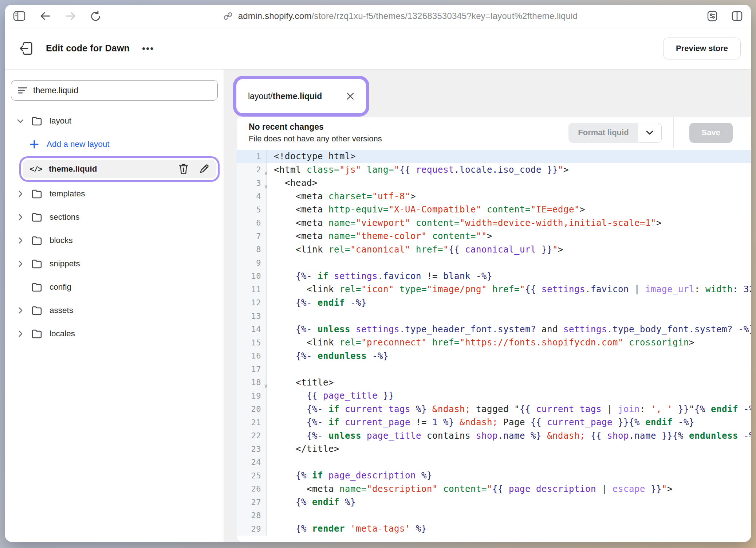 Image resolution: width=756 pixels, height=548 pixels. Describe the element at coordinates (494, 133) in the screenshot. I see `editor-toolbar: No recent changes File does not have any…` at that location.